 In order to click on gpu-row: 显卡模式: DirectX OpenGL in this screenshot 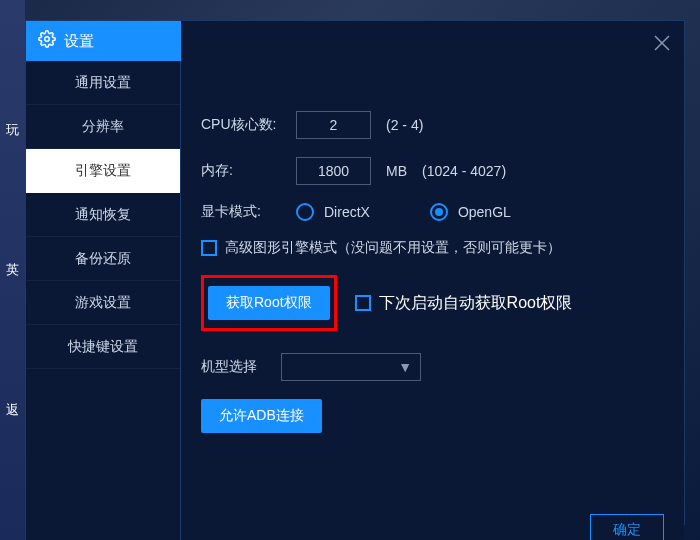, I will do `click(432, 212)`.